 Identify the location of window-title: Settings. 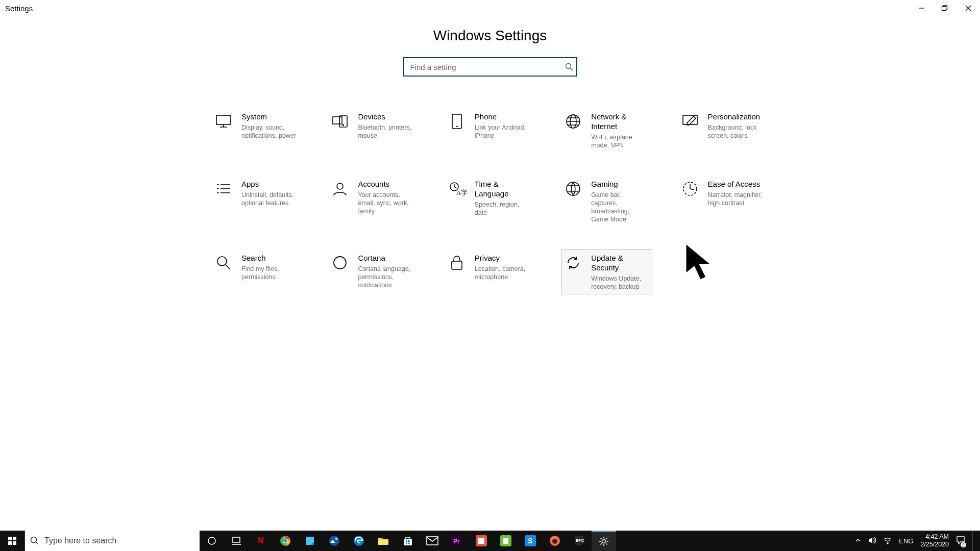
(19, 8).